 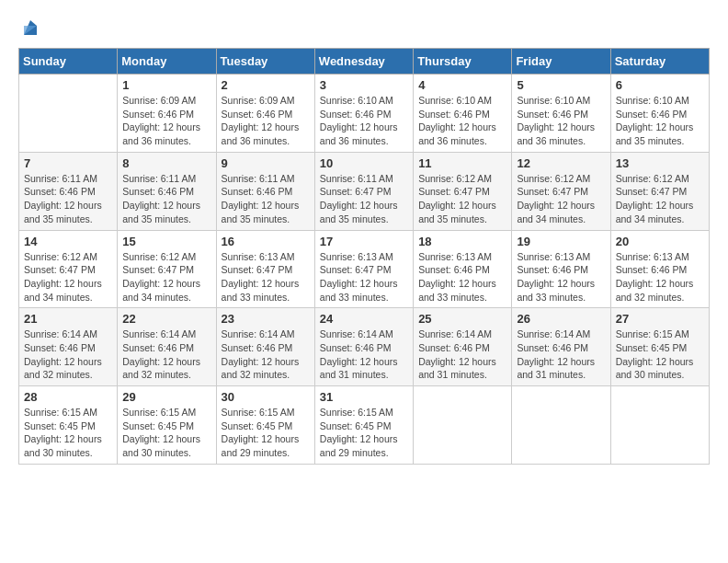 What do you see at coordinates (167, 62) in the screenshot?
I see `calendar-header-monday: Monday` at bounding box center [167, 62].